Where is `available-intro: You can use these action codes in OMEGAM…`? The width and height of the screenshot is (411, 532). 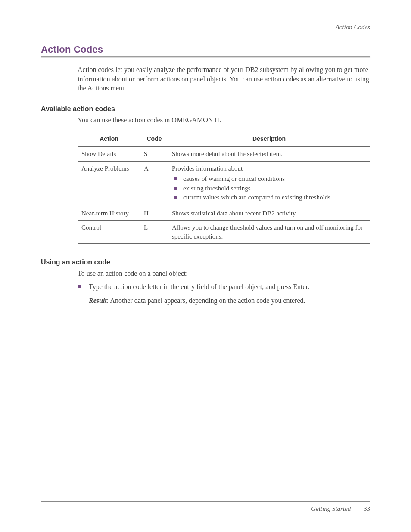
available-intro: You can use these action codes in OMEGAM… is located at coordinates (224, 120).